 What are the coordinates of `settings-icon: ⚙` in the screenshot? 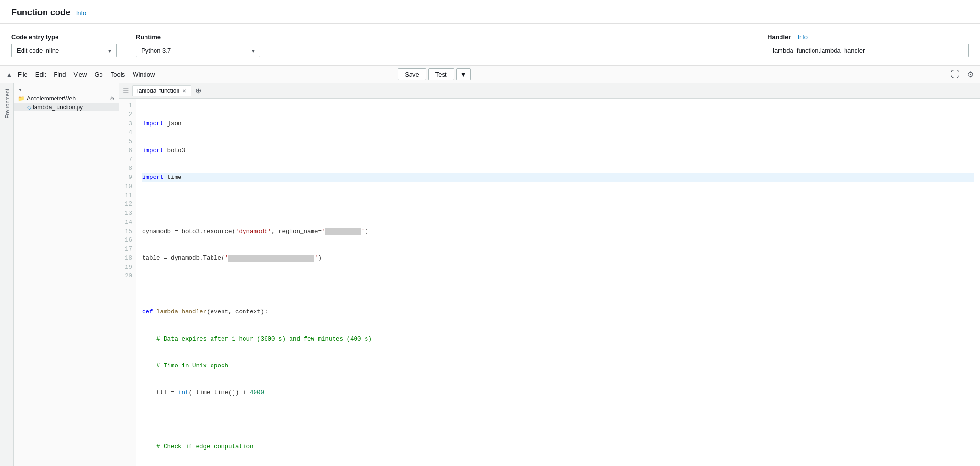 It's located at (970, 75).